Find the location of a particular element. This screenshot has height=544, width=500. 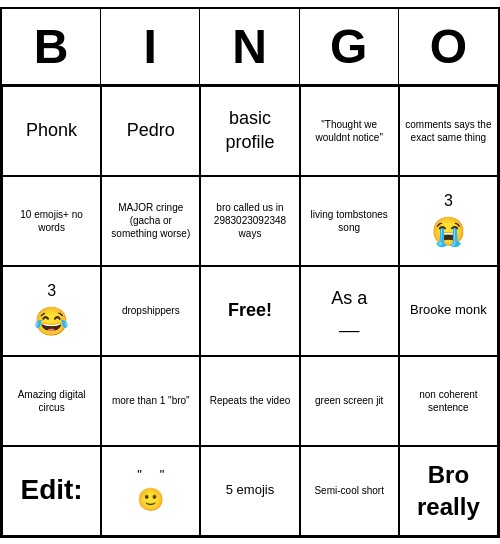

cell-r1c4: "Thought we wouldnt notice" is located at coordinates (350, 131).